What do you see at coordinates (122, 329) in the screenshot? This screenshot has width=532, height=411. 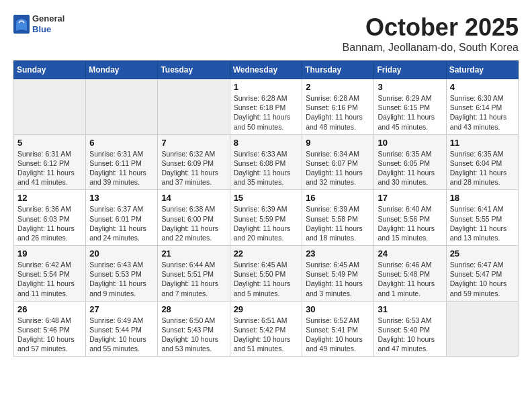 I see `calendar-cell: 27Sunrise: 6:49 AMSunset: 5:44 PMDayligh…` at bounding box center [122, 329].